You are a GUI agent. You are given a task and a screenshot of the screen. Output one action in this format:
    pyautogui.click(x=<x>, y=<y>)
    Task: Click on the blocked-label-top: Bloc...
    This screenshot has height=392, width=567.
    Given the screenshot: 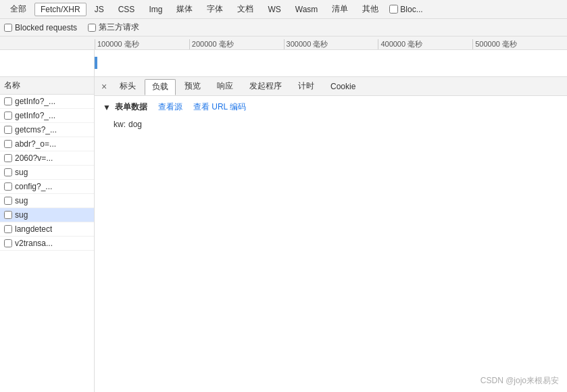 What is the action you would take?
    pyautogui.click(x=411, y=9)
    